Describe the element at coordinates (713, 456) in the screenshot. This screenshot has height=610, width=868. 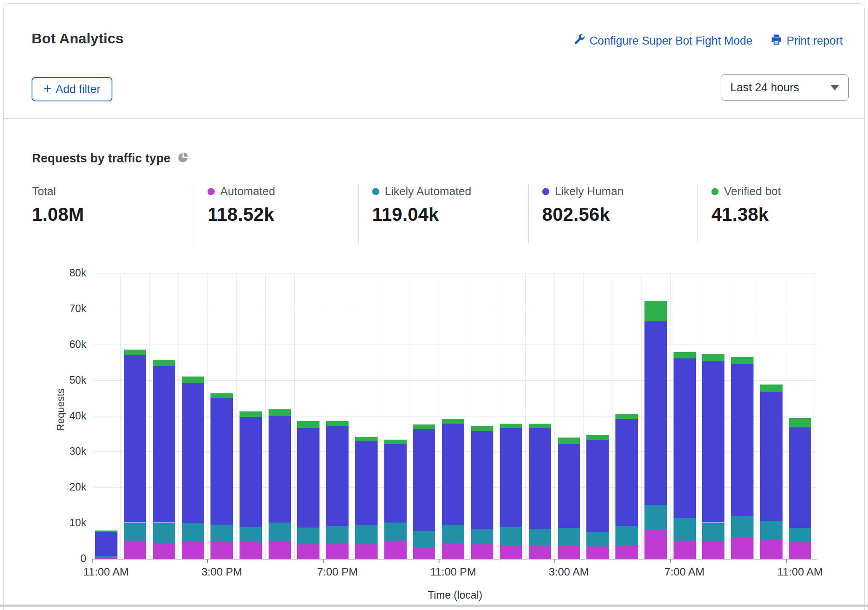
I see `bar-800am` at that location.